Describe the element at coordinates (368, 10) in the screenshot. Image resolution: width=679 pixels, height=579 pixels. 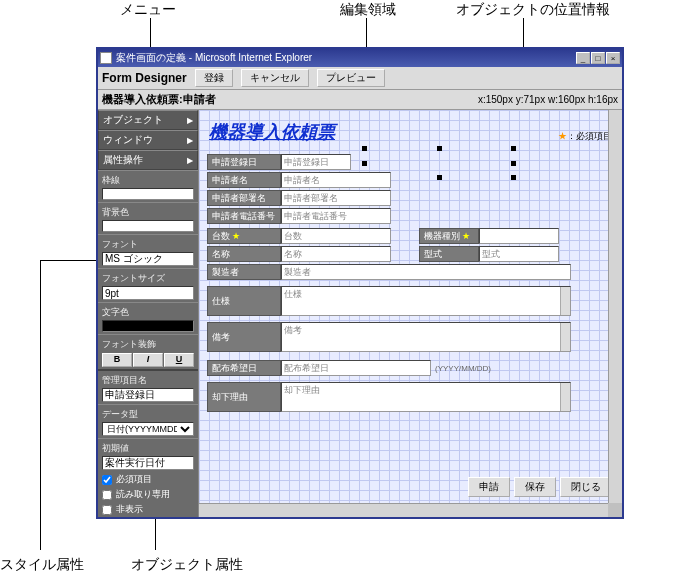
I see `annotation-edit-area: 編集領域` at that location.